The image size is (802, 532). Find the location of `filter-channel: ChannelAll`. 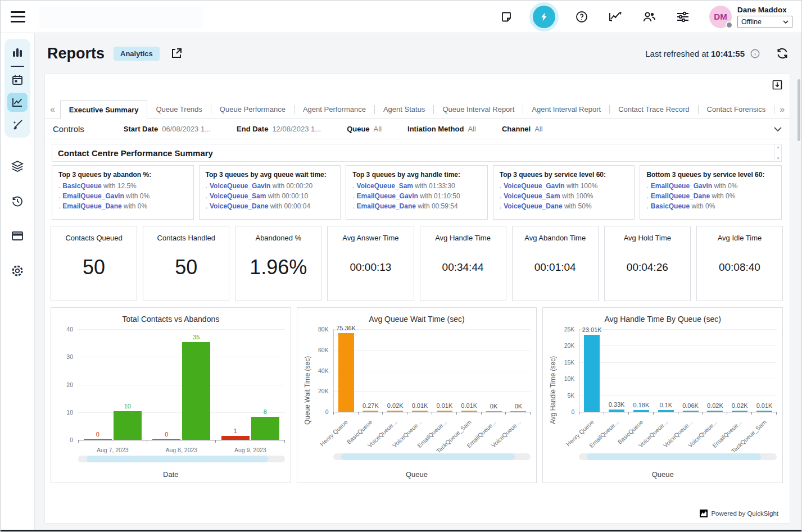

filter-channel: ChannelAll is located at coordinates (523, 129).